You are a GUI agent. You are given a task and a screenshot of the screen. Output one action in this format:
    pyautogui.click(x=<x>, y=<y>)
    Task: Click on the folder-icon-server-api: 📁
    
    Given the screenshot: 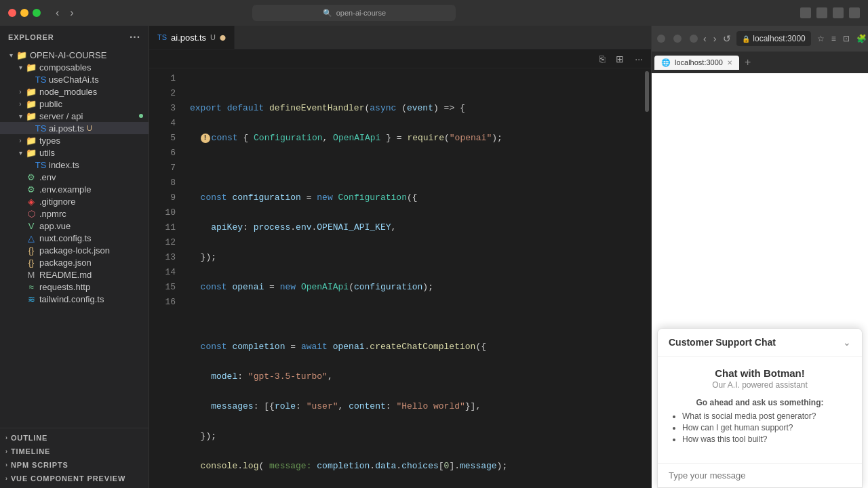 What is the action you would take?
    pyautogui.click(x=31, y=116)
    